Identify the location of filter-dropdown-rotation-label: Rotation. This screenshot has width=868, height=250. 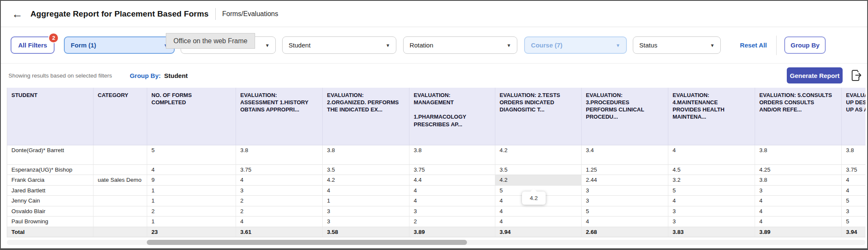
(421, 45).